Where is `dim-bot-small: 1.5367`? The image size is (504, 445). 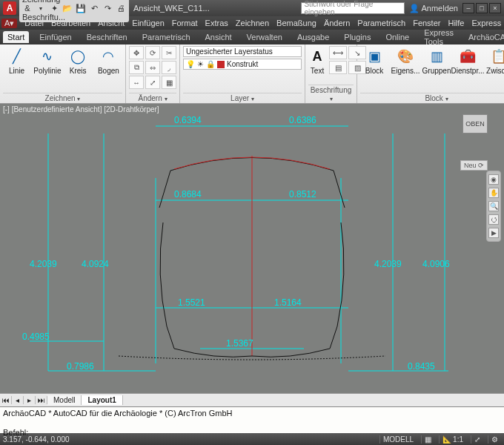 dim-bot-small: 1.5367 is located at coordinates (240, 343).